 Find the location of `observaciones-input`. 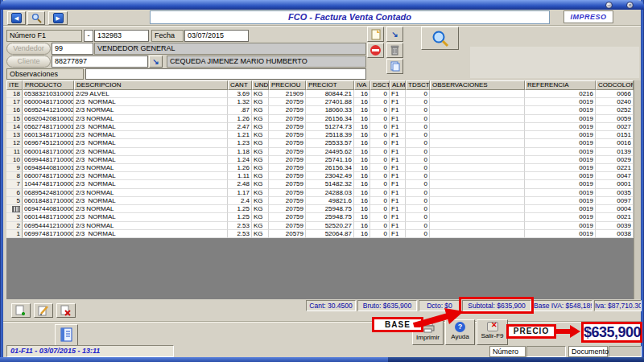

observaciones-input is located at coordinates (225, 74).